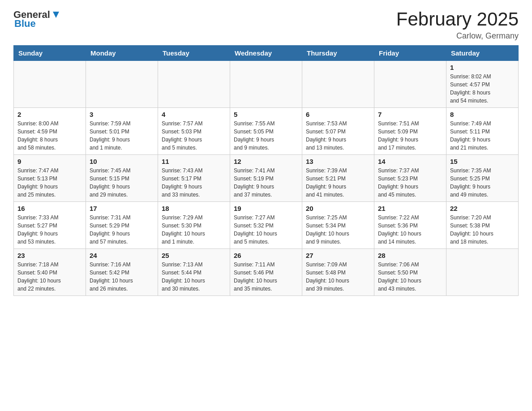  What do you see at coordinates (266, 277) in the screenshot?
I see `day-info: Sunrise: 7:11 AM Sunset: 5:46 PM Dayligh…` at bounding box center [266, 277].